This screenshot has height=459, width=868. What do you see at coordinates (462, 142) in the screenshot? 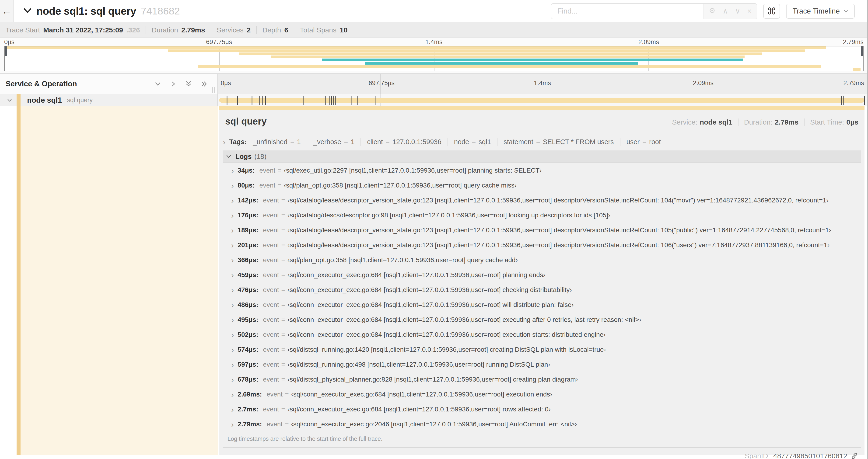
I see `tag-key: node` at bounding box center [462, 142].